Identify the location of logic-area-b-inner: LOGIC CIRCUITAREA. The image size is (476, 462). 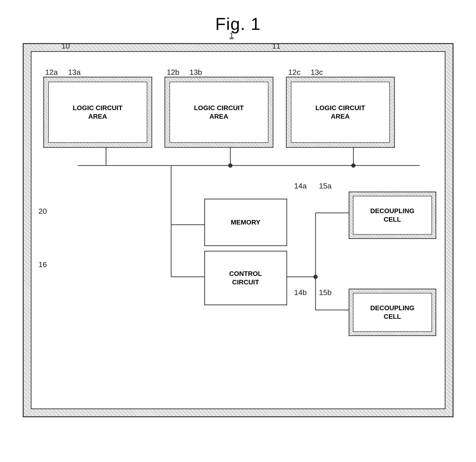
(219, 112).